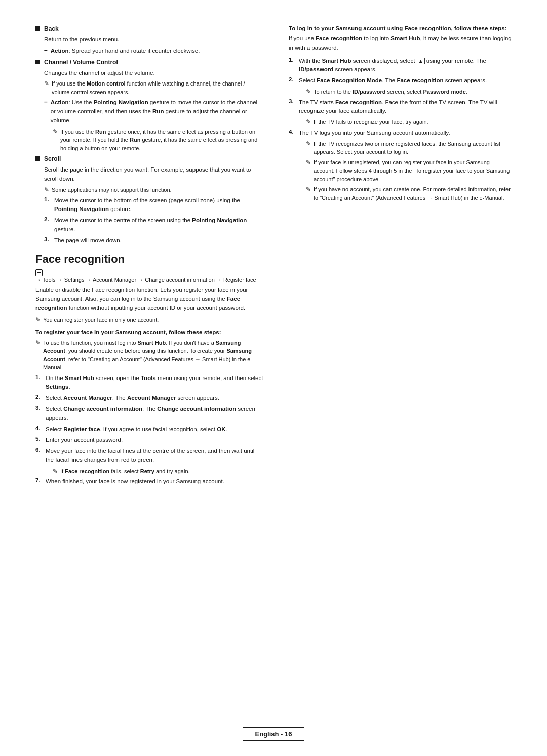  Describe the element at coordinates (49, 225) in the screenshot. I see `scroll-num-2: 2.` at that location.